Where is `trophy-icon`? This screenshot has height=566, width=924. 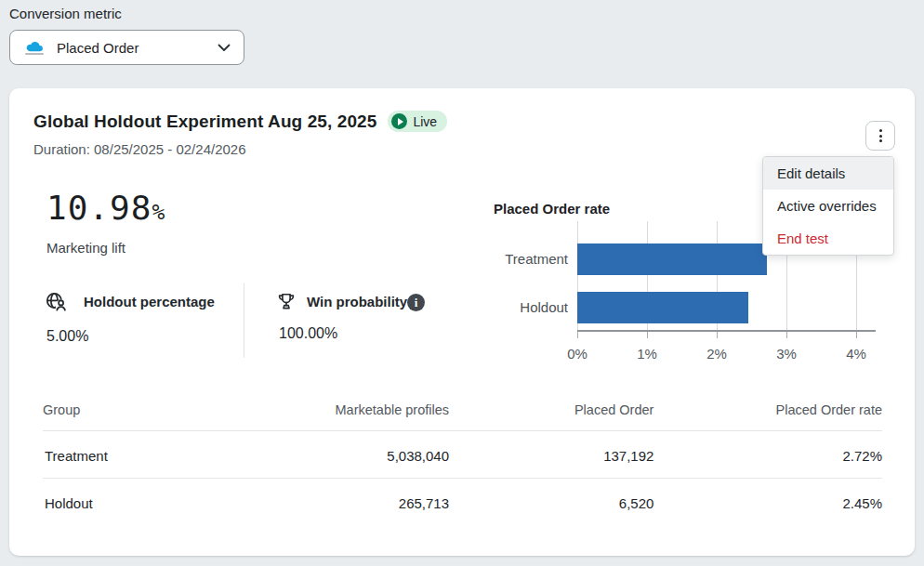 trophy-icon is located at coordinates (286, 303).